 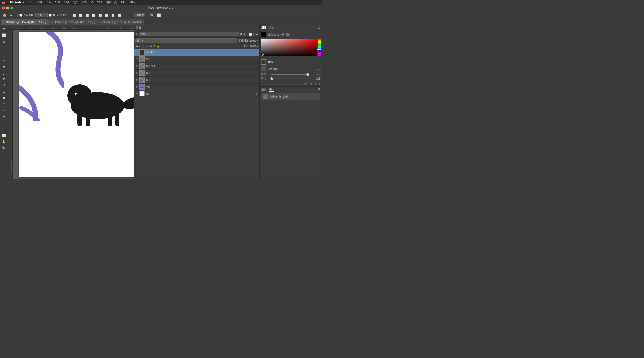 I want to click on menu-plugins: 增效工具, so click(x=112, y=3).